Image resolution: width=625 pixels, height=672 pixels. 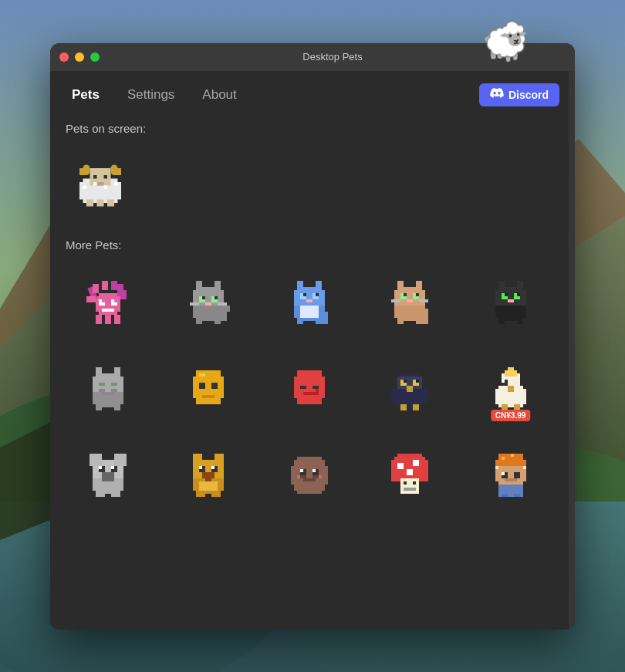 What do you see at coordinates (511, 475) in the screenshot?
I see `pet-item-mushroom-hat` at bounding box center [511, 475].